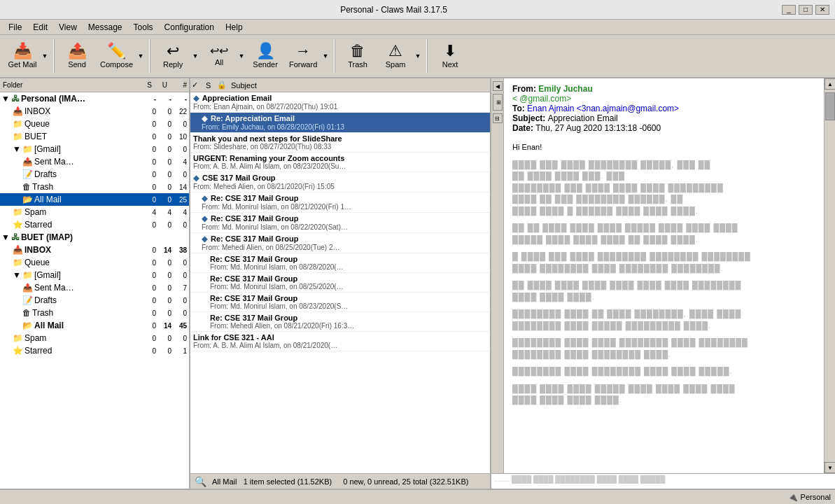 The image size is (835, 504). Describe the element at coordinates (94, 351) in the screenshot. I see `folder-item-buet-starred: ⭐ Starred 0 0 1` at that location.